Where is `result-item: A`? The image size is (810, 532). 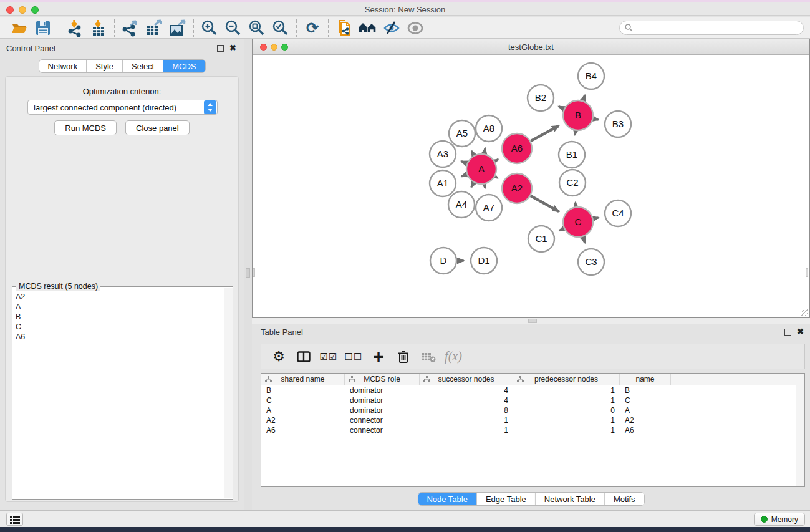
result-item: A is located at coordinates (118, 307).